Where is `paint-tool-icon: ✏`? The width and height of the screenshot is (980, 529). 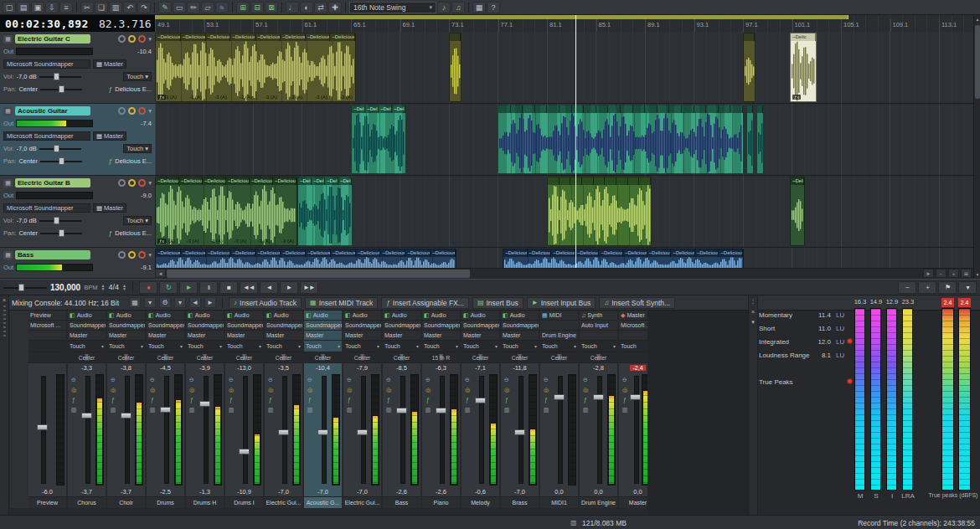
paint-tool-icon: ✏ is located at coordinates (193, 8).